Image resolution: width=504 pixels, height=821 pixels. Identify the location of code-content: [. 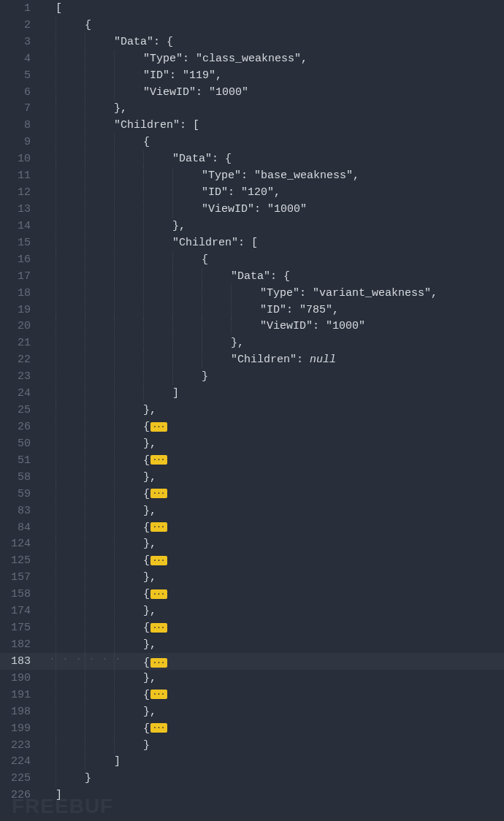
(53, 9).